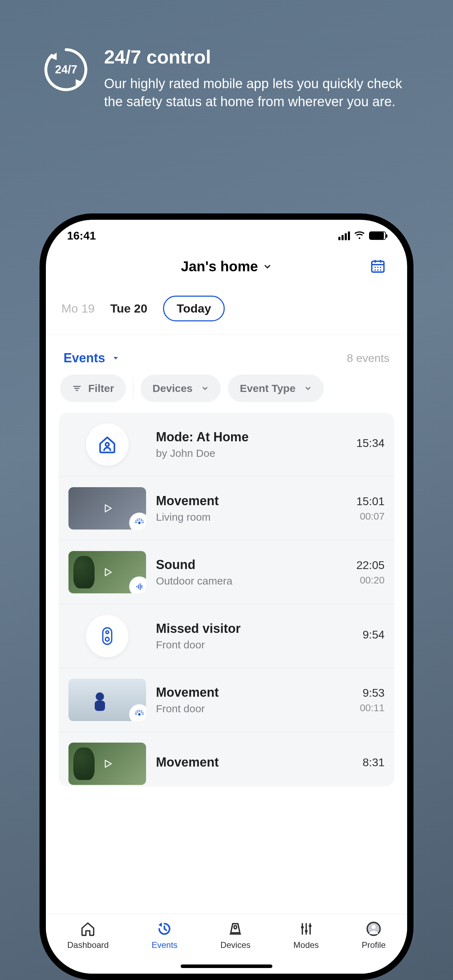 The image size is (453, 980). What do you see at coordinates (77, 388) in the screenshot?
I see `filter-icon` at bounding box center [77, 388].